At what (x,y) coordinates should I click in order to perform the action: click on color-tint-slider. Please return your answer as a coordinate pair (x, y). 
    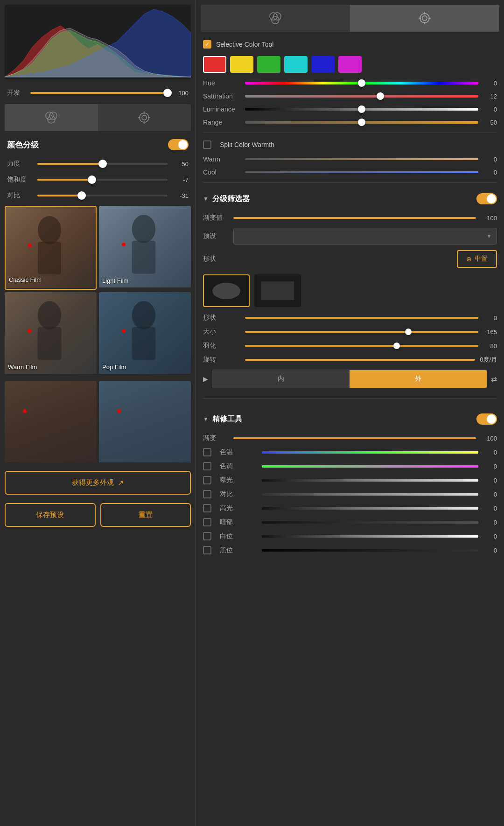
    Looking at the image, I should click on (370, 467).